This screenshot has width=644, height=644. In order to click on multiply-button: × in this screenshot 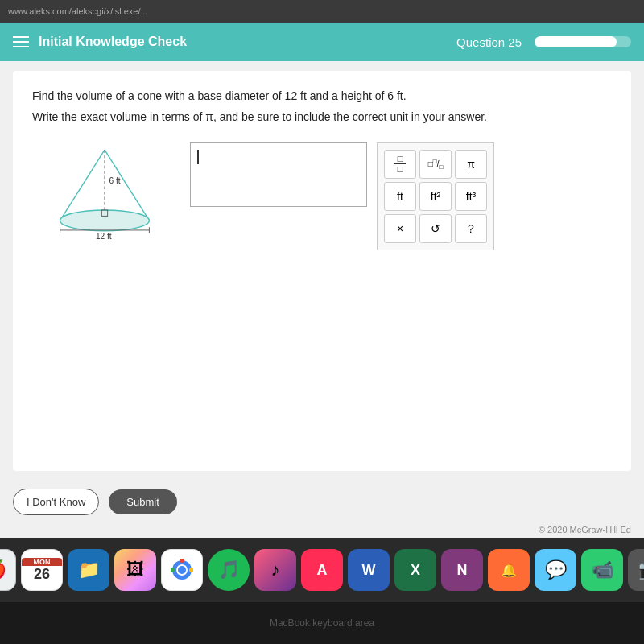, I will do `click(400, 229)`.